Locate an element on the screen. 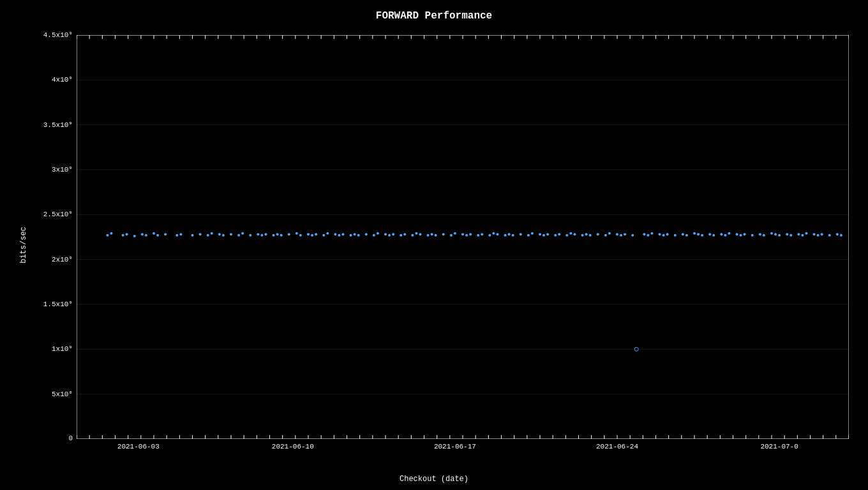 The image size is (868, 490). x-tick-label: 2021-06-10 is located at coordinates (293, 447).